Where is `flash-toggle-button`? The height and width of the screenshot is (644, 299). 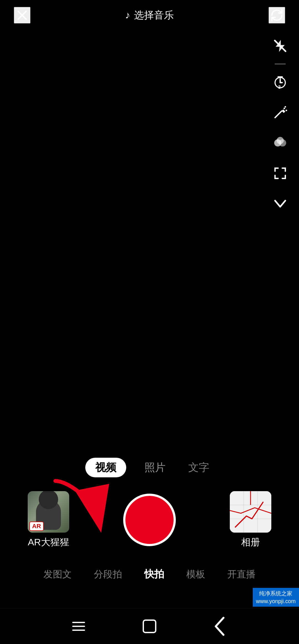
flash-toggle-button is located at coordinates (280, 46).